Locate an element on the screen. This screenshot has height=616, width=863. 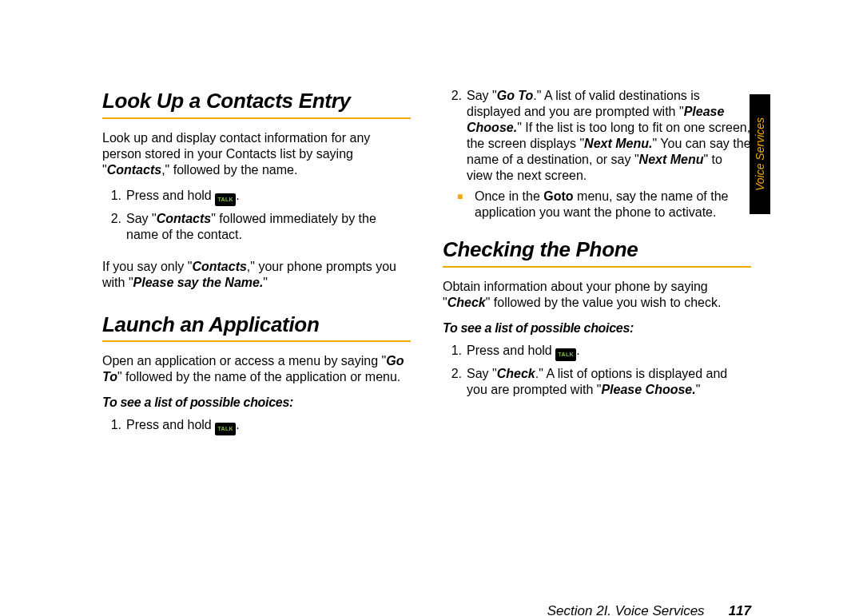
heading-lookup: Look Up a Contacts Entry is located at coordinates (257, 101).